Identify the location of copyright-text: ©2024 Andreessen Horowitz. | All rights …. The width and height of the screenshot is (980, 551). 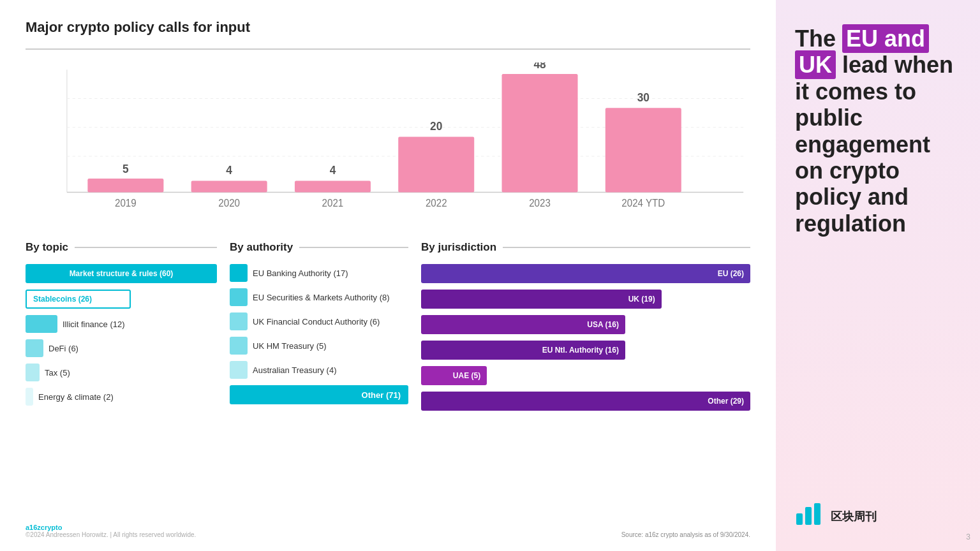
(111, 534).